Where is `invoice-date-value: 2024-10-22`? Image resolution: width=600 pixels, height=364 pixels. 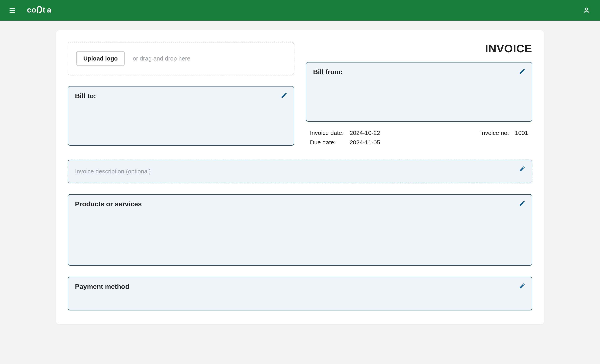 invoice-date-value: 2024-10-22 is located at coordinates (365, 133).